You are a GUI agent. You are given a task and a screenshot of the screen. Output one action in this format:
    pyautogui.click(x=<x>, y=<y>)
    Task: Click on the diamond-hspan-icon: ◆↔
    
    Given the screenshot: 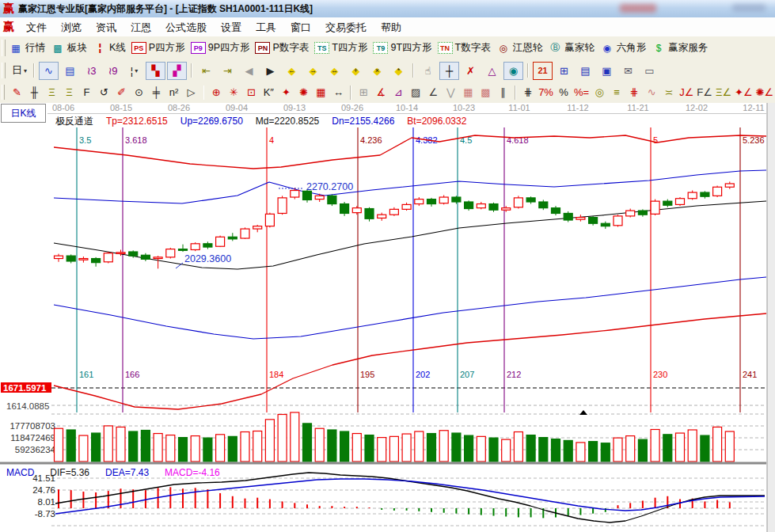 What is the action you would take?
    pyautogui.click(x=334, y=71)
    